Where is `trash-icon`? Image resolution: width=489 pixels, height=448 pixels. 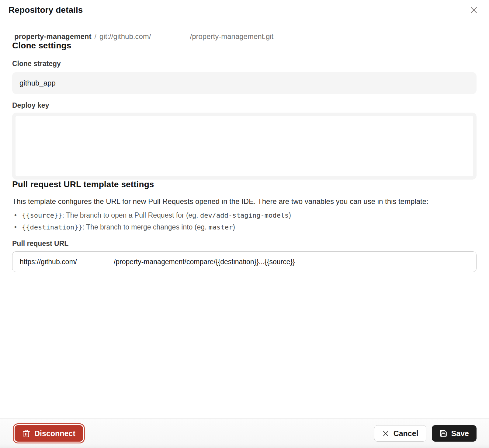
trash-icon is located at coordinates (26, 433).